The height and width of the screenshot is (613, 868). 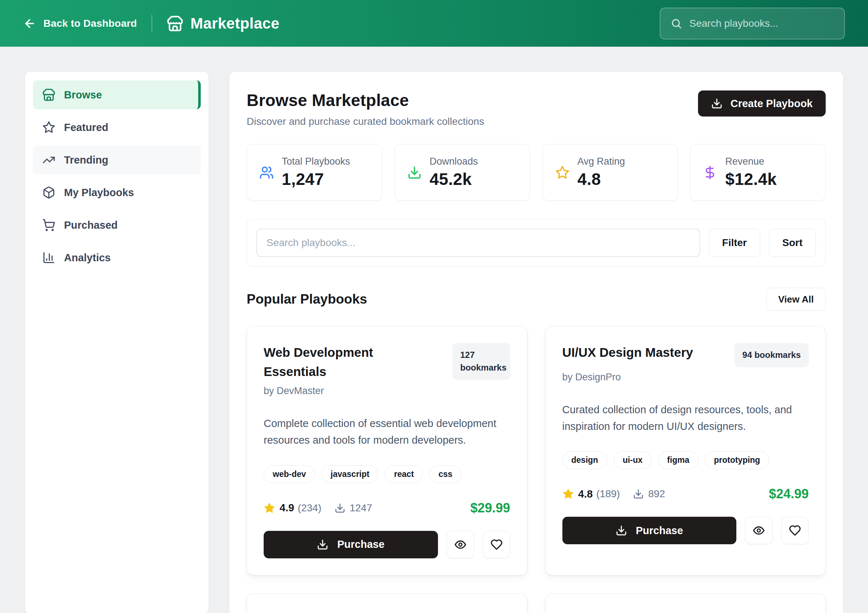 I want to click on sidebar-item-analytics: Analytics, so click(x=117, y=258).